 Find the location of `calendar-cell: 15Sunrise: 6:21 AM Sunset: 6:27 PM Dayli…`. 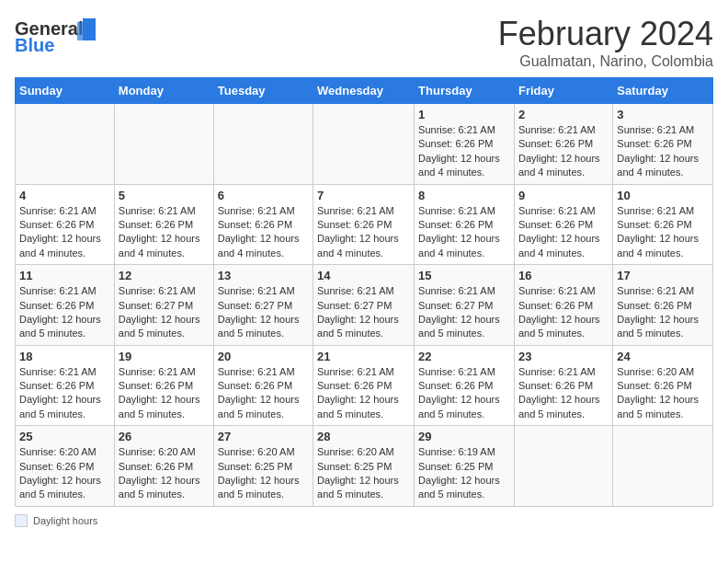

calendar-cell: 15Sunrise: 6:21 AM Sunset: 6:27 PM Dayli… is located at coordinates (465, 305).